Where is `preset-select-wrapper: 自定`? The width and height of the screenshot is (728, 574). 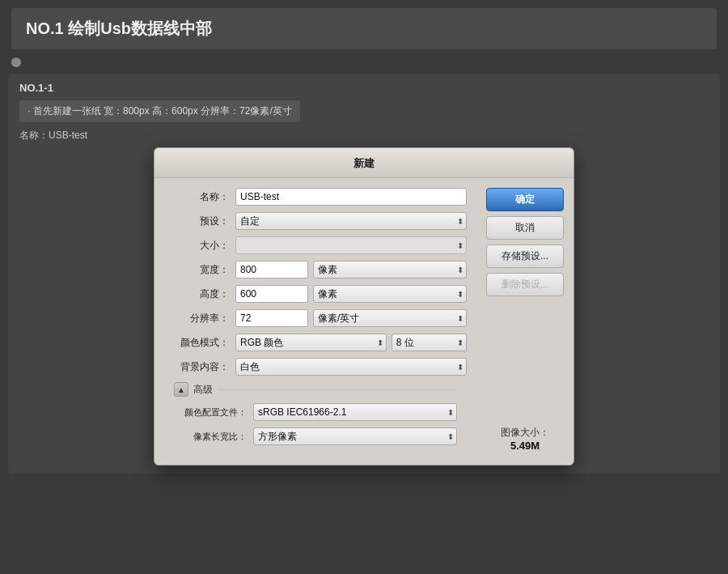
preset-select-wrapper: 自定 is located at coordinates (351, 221).